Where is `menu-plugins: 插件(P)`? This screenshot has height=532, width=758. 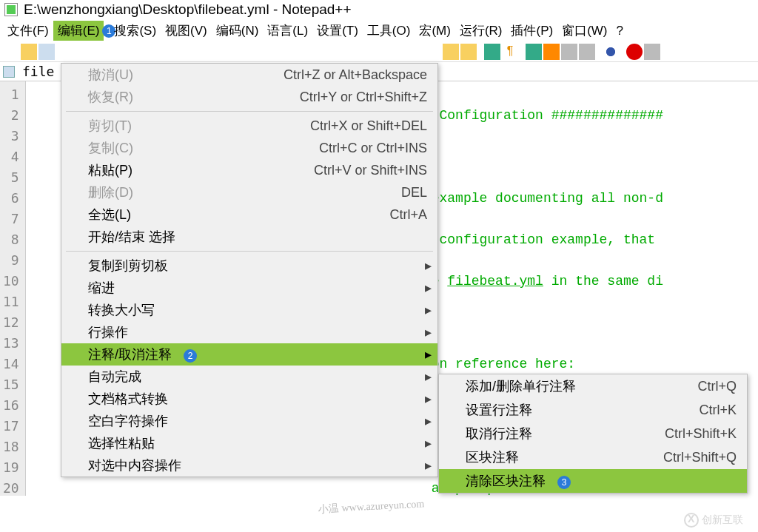 menu-plugins: 插件(P) is located at coordinates (531, 31).